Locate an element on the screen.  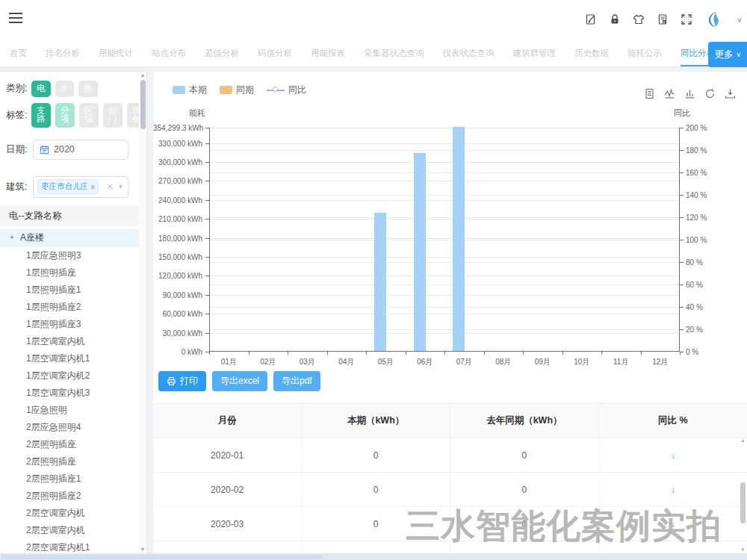
tree-root-node: ▼A座楼 is located at coordinates (73, 238).